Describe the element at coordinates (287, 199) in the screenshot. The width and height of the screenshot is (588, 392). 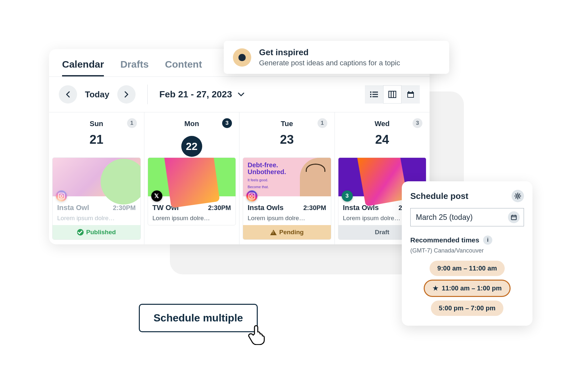
I see `post-card: Debt-free. Unbothered. It feels good. Be…` at that location.